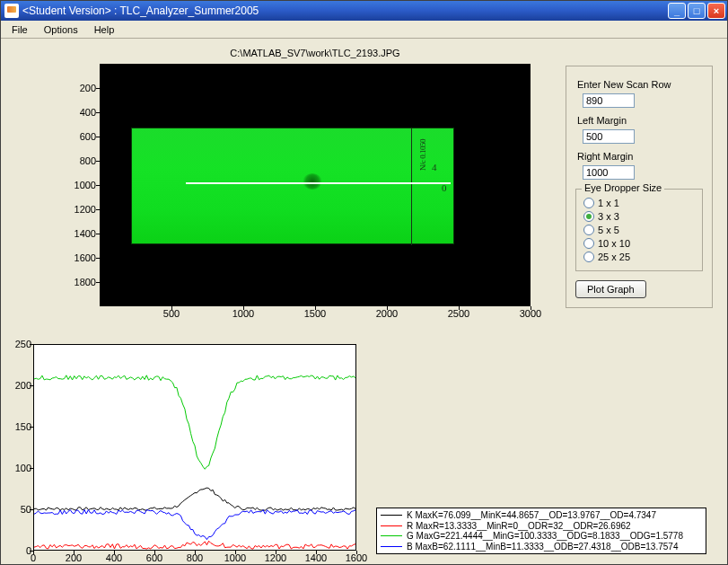  Describe the element at coordinates (318, 183) in the screenshot. I see `scan-line` at that location.